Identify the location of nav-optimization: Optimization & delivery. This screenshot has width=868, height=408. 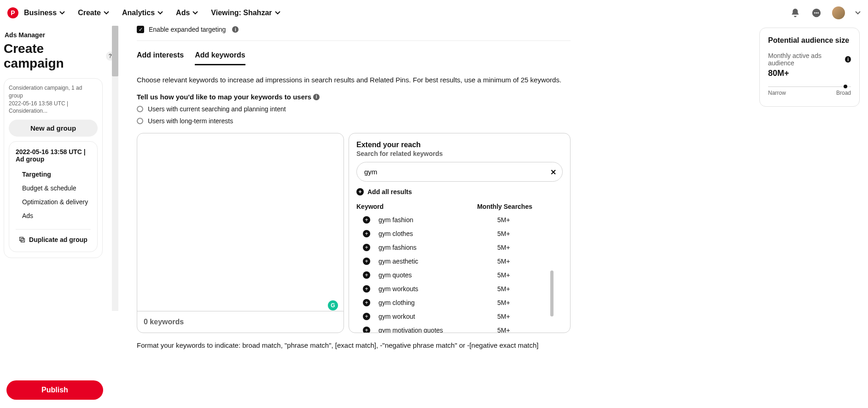
(53, 202).